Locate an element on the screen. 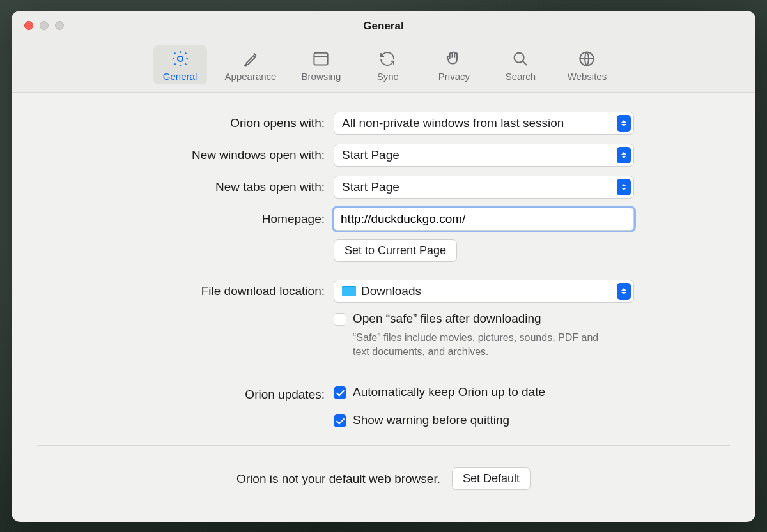  set-current-page-button: Set to Current Page is located at coordinates (395, 250).